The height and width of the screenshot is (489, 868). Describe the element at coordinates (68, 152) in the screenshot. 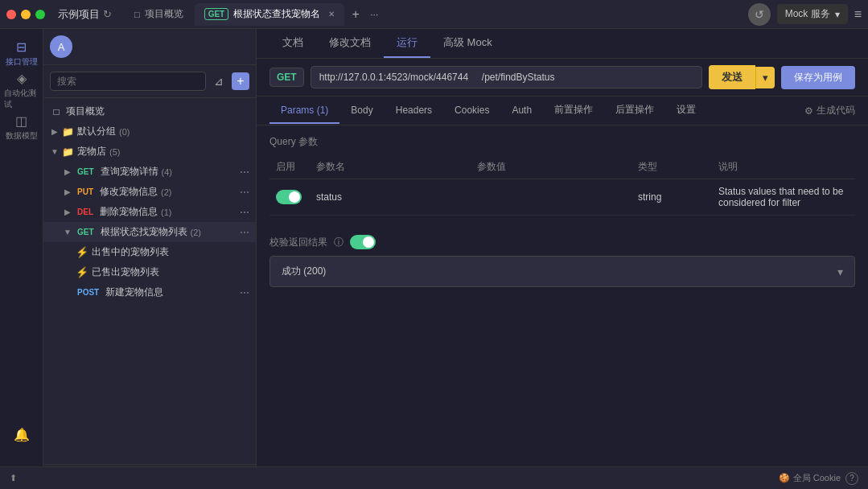

I see `petstore-folder-icon: 📁` at that location.